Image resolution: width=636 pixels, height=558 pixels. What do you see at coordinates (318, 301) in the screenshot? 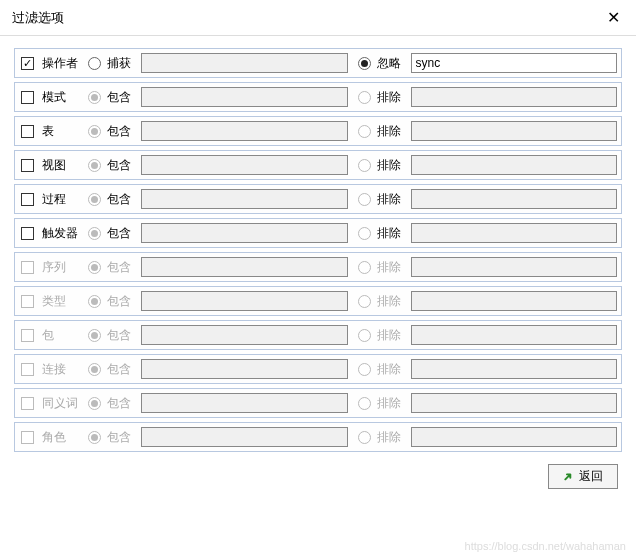
I see `filter-row-type: 类型包含排除` at bounding box center [318, 301].